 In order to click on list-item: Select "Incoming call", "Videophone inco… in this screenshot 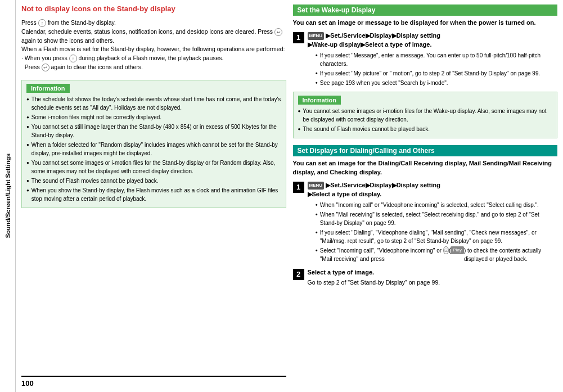, I will do `click(433, 255)`.